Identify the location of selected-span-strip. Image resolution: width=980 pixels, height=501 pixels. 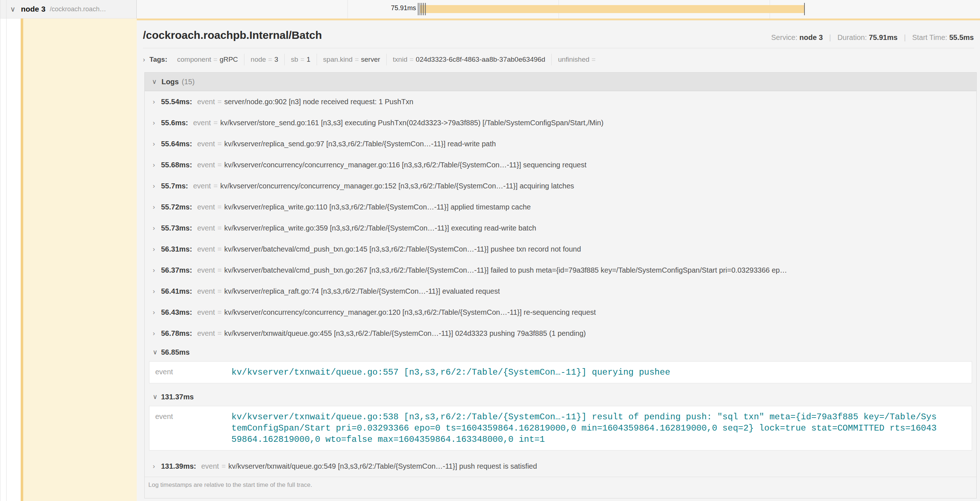
(72, 260).